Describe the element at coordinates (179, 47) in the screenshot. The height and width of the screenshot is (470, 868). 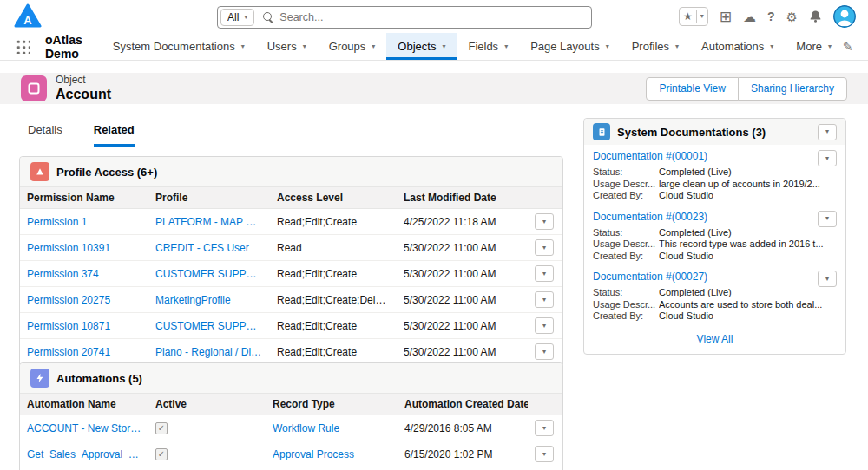
I see `nav-item-system-documentations: System Documentations ▾` at that location.